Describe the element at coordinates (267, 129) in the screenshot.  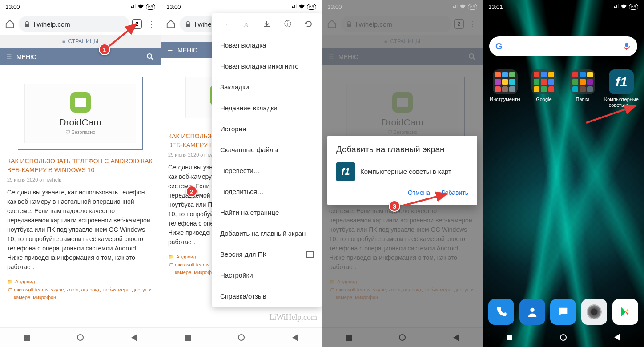
I see `menu-history: История` at that location.